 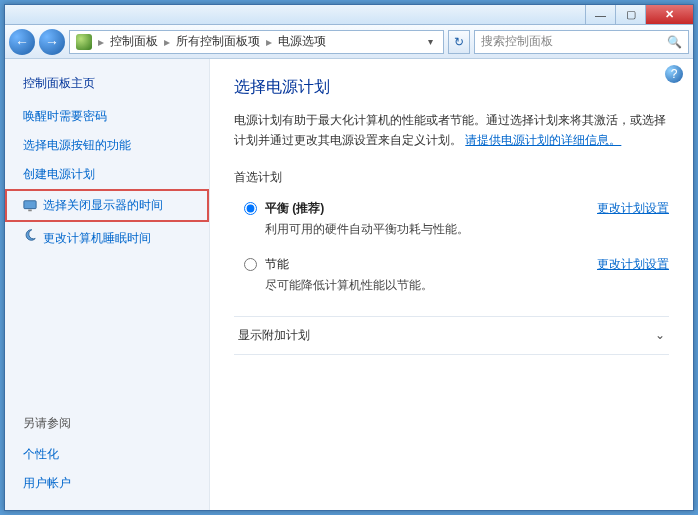 What do you see at coordinates (674, 42) in the screenshot?
I see `search-icon: 🔍` at bounding box center [674, 42].